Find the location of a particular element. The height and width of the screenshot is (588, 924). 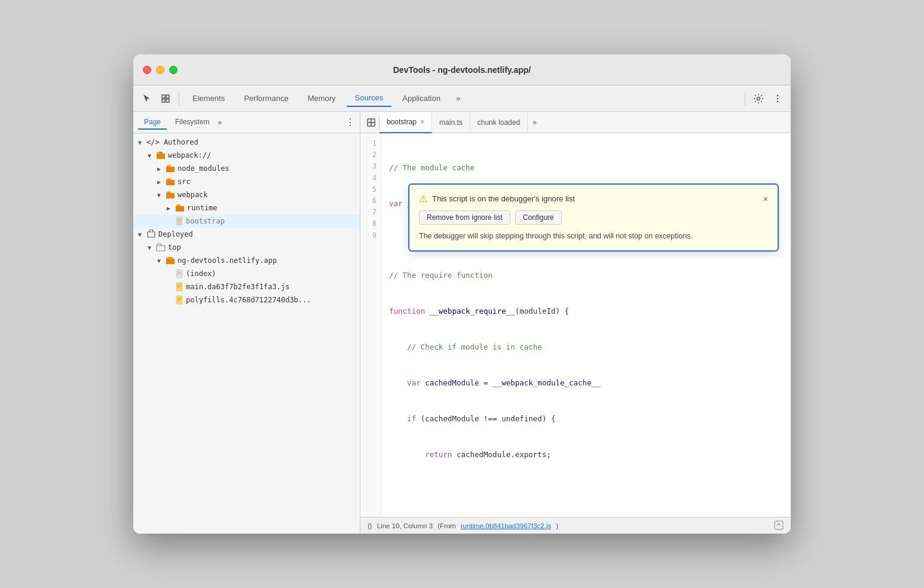

close-button is located at coordinates (147, 70).